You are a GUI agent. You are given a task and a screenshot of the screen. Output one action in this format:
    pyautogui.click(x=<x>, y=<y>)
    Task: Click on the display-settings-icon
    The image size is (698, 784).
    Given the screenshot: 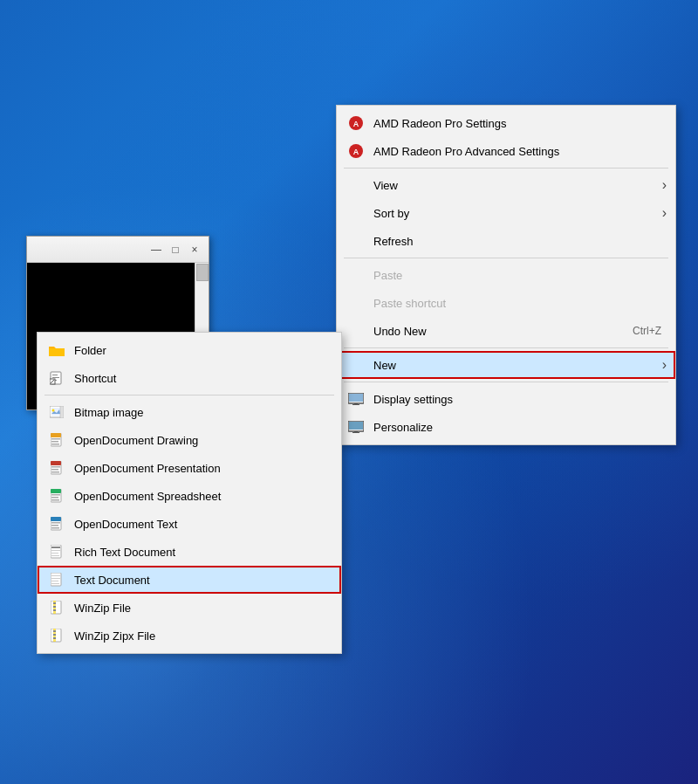 What is the action you would take?
    pyautogui.click(x=356, y=399)
    